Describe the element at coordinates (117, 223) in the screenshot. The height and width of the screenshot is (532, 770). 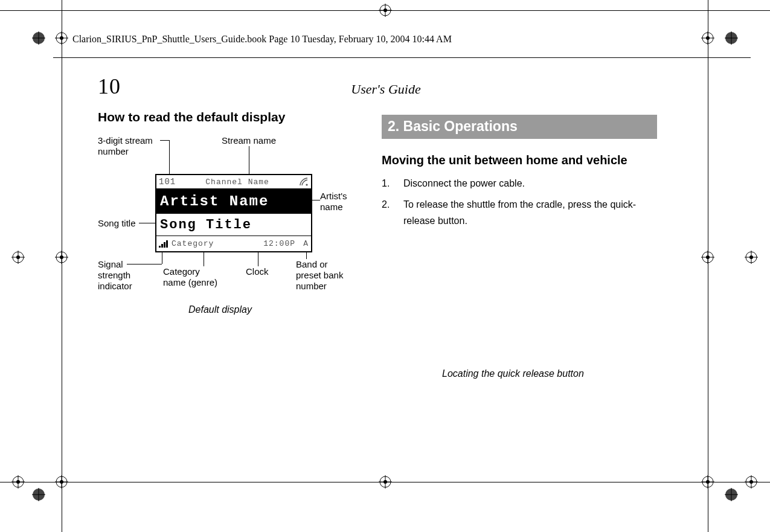
I see `callout-song-title: Song title` at that location.